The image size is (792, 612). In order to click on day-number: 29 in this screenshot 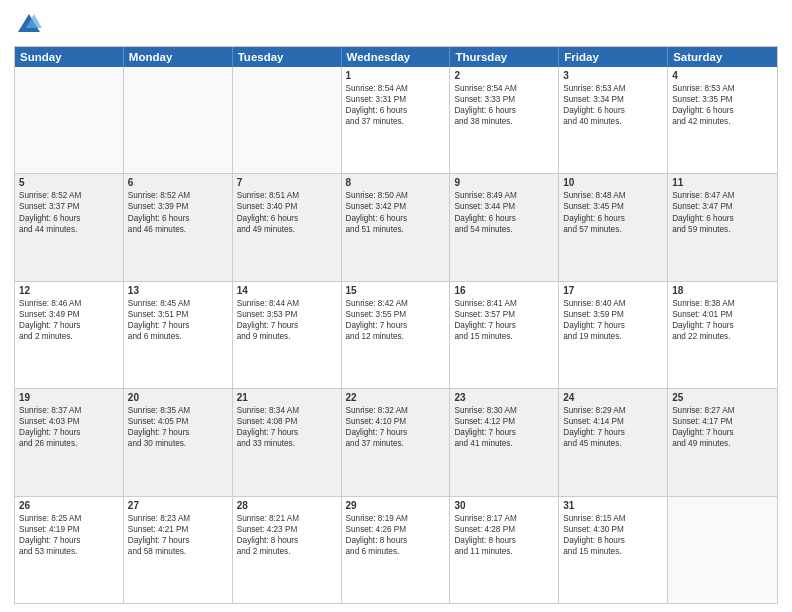, I will do `click(396, 506)`.